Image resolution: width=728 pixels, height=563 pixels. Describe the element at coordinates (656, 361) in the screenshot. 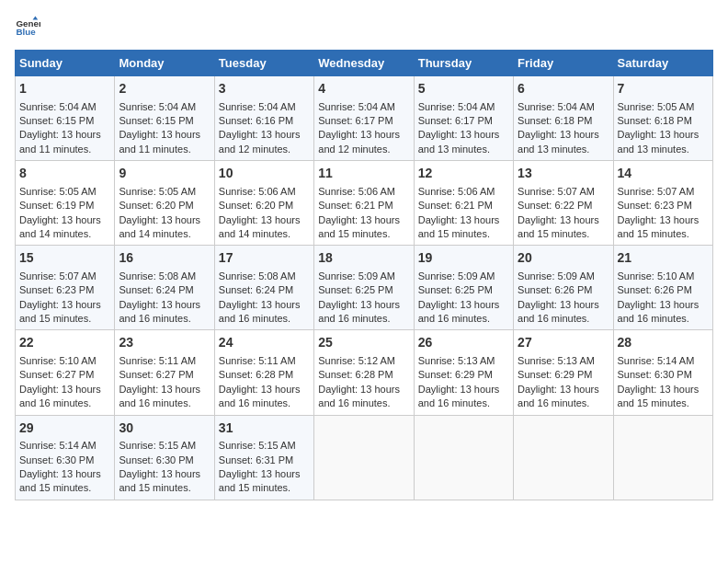

I see `sunrise-text: Sunrise: 5:14 AM` at that location.